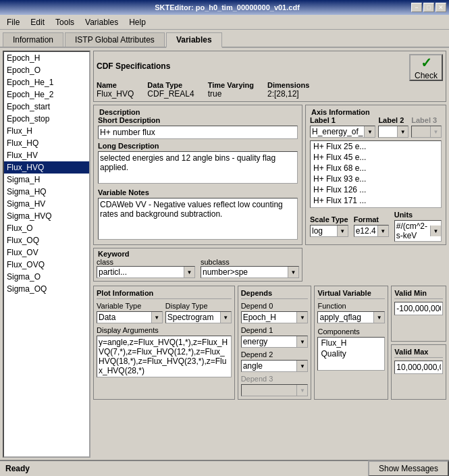 The height and width of the screenshot is (476, 449). Describe the element at coordinates (375, 168) in the screenshot. I see `listbox-item-2: H+ Flux 68 e...` at that location.